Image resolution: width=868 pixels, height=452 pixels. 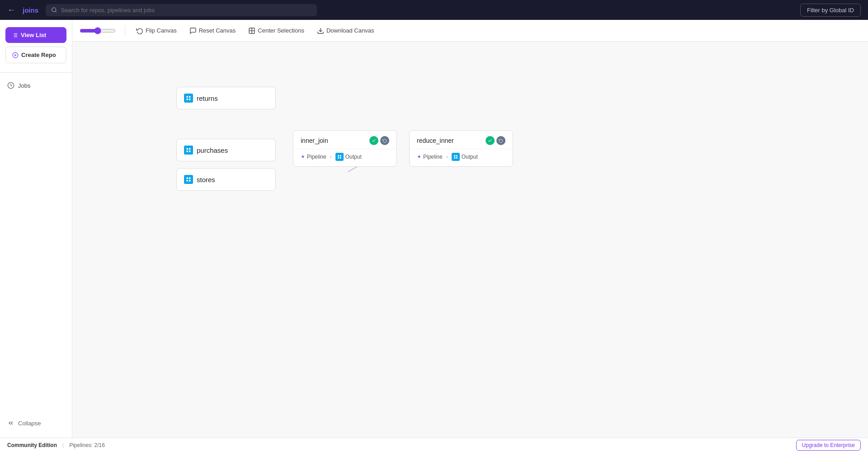 What do you see at coordinates (345, 157) in the screenshot?
I see `inner-join-pipeline-row: ✦ Pipeline › Output` at bounding box center [345, 157].